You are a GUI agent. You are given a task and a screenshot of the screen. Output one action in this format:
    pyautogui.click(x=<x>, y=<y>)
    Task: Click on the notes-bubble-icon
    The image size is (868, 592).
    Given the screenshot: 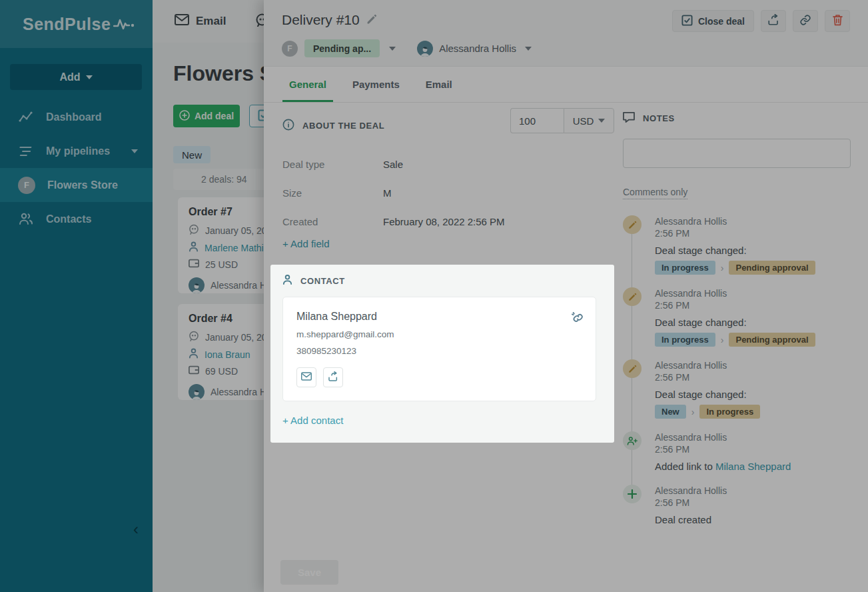 What is the action you would take?
    pyautogui.click(x=629, y=119)
    